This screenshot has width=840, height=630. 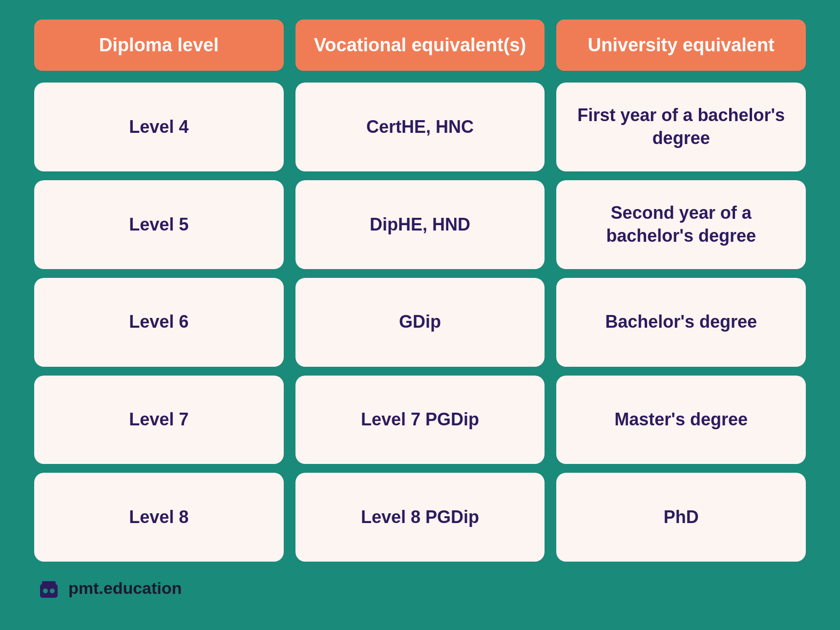 What do you see at coordinates (159, 322) in the screenshot?
I see `cell-level-2: Level 6` at bounding box center [159, 322].